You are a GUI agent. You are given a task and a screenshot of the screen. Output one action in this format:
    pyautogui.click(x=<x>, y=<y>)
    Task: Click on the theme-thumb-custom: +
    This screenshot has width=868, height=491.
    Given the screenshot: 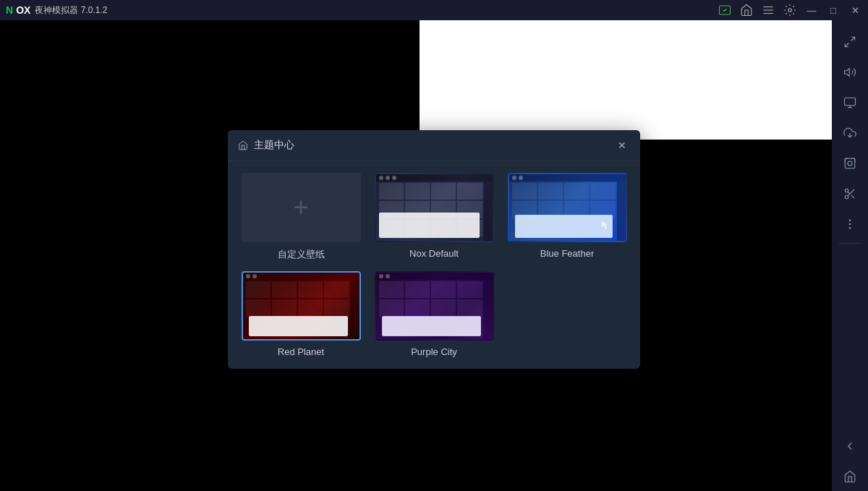 What is the action you would take?
    pyautogui.click(x=301, y=208)
    